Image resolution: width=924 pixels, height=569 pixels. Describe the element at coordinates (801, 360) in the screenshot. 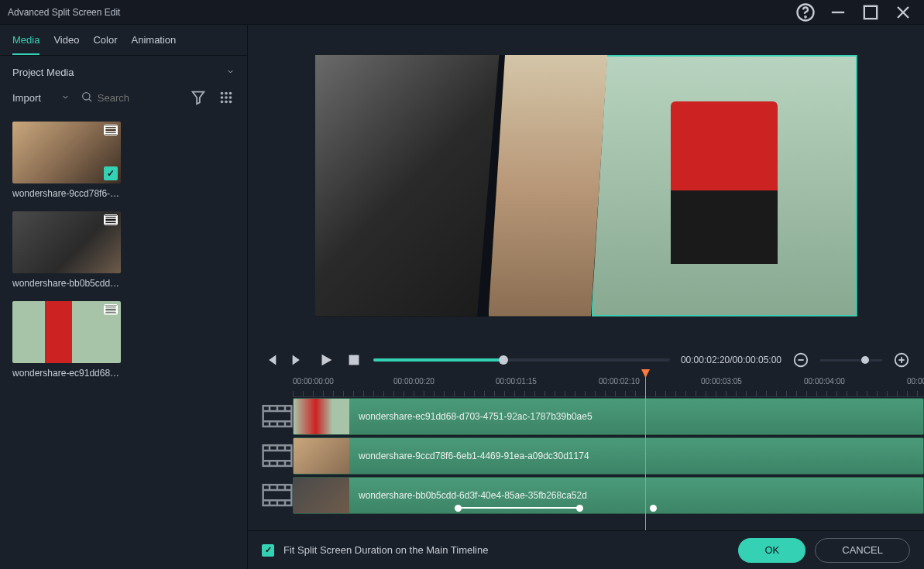

I see `zoom-out-button` at that location.